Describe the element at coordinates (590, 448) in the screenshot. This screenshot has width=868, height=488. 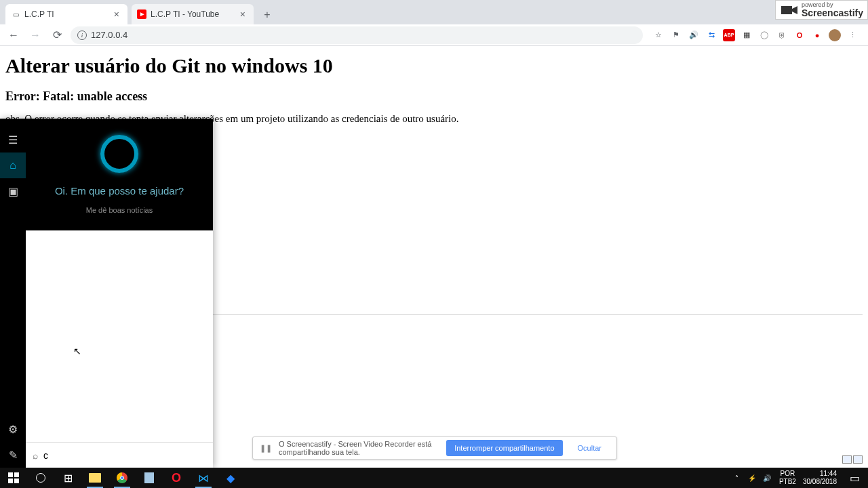
I see `hide-button: Ocultar` at that location.